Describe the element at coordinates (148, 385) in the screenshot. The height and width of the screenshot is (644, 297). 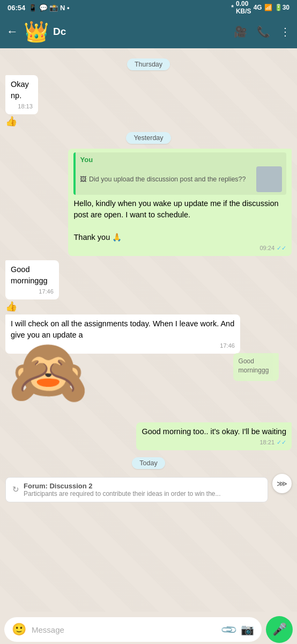
I see `monkey-emoji-area: 🙈 Good morninggg` at that location.